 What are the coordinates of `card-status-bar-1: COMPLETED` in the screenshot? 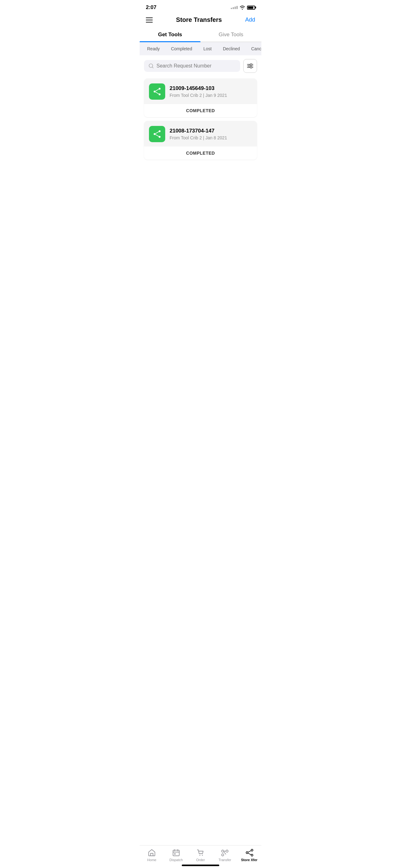 It's located at (201, 111).